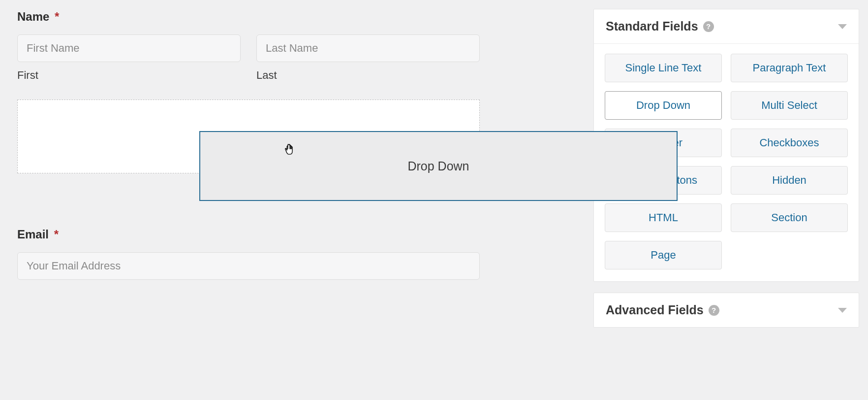 The width and height of the screenshot is (868, 400). What do you see at coordinates (789, 218) in the screenshot?
I see `field-section: Section` at bounding box center [789, 218].